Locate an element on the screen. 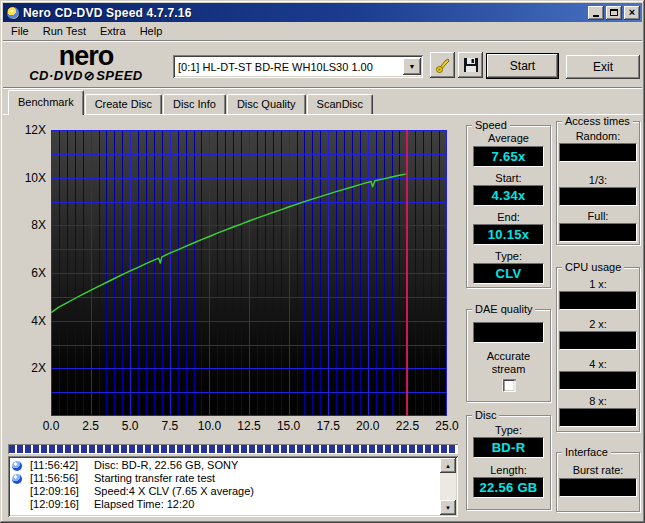 Image resolution: width=645 pixels, height=523 pixels. log-list: [11:56:42] Disc: BD-R, 22.56 GB, SONY [1… is located at coordinates (233, 486).